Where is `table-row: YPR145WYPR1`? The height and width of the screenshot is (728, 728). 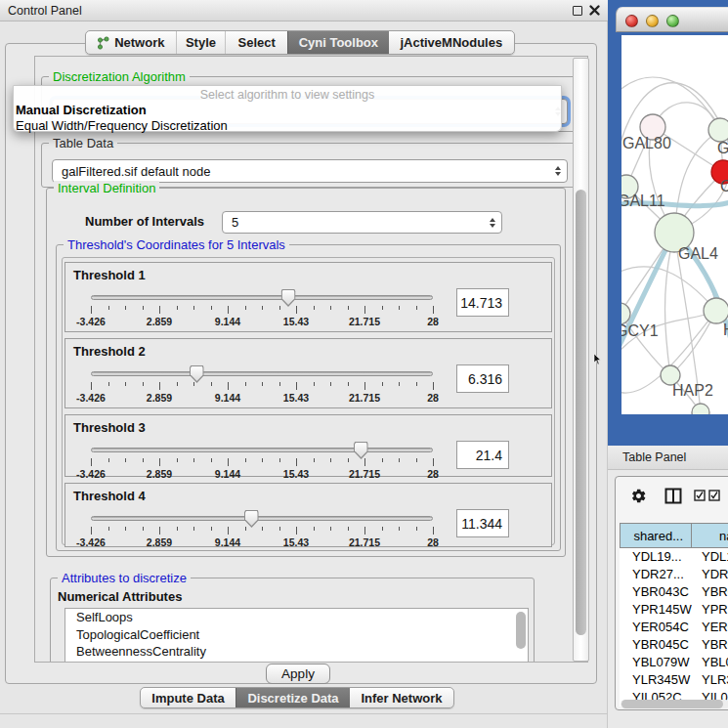
table-row: YPR145WYPR1 is located at coordinates (674, 610).